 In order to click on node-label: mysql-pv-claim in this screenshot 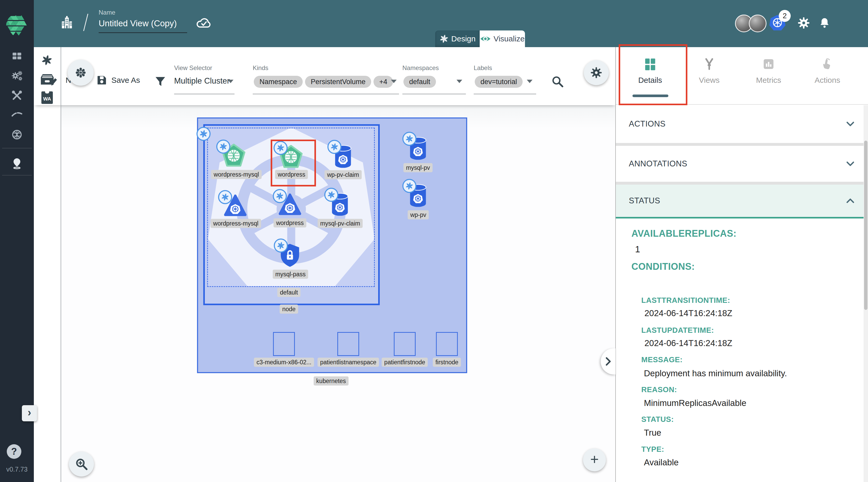, I will do `click(340, 224)`.